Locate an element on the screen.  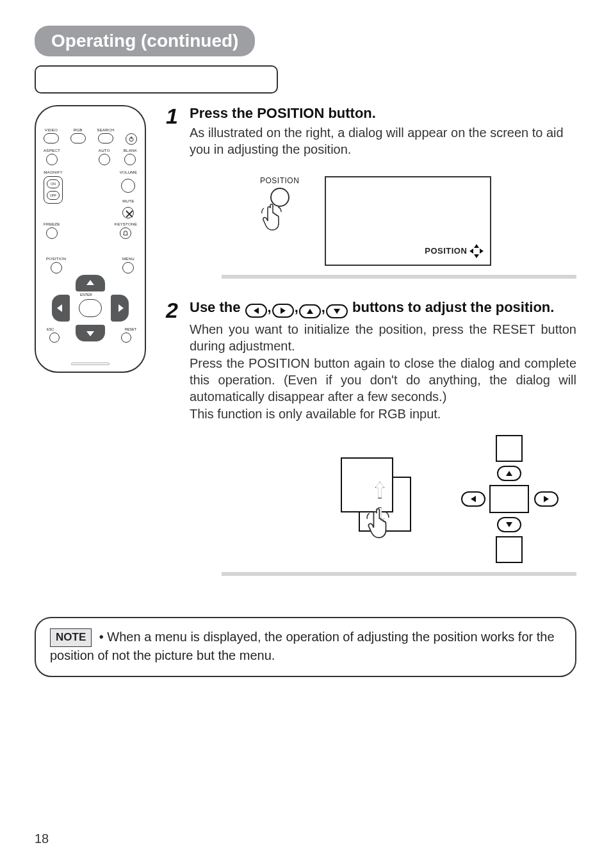
left-oval-icon is located at coordinates (473, 499).